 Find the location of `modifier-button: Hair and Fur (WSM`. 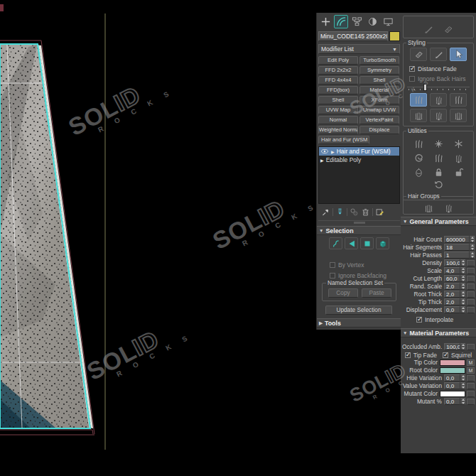

modifier-button: Hair and Fur (WSM is located at coordinates (344, 140).